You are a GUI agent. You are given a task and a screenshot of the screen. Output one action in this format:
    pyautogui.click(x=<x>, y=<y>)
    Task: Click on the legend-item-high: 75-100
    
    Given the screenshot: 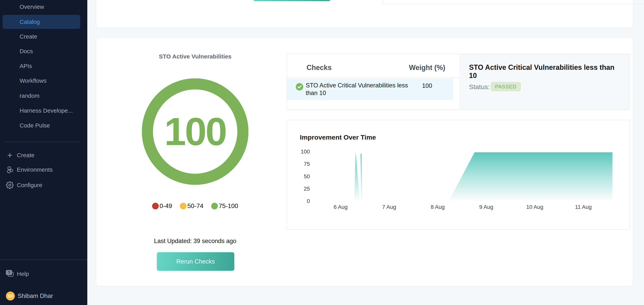 What is the action you would take?
    pyautogui.click(x=225, y=206)
    